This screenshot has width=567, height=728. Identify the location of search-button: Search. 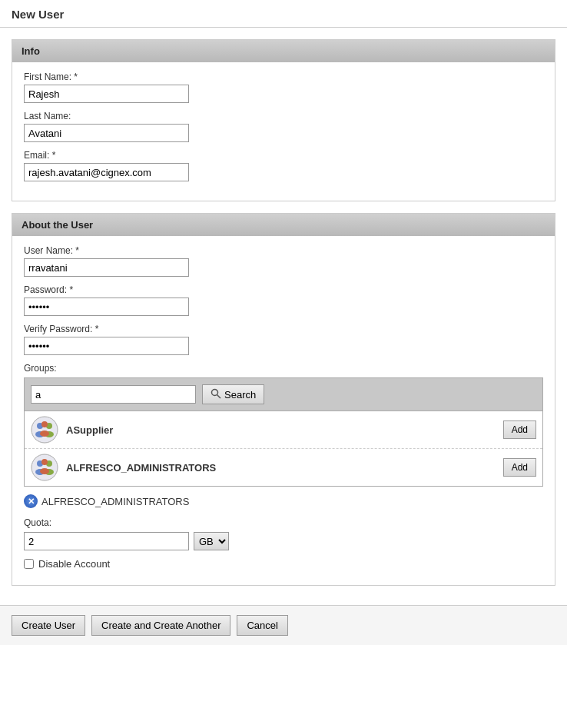
(234, 394).